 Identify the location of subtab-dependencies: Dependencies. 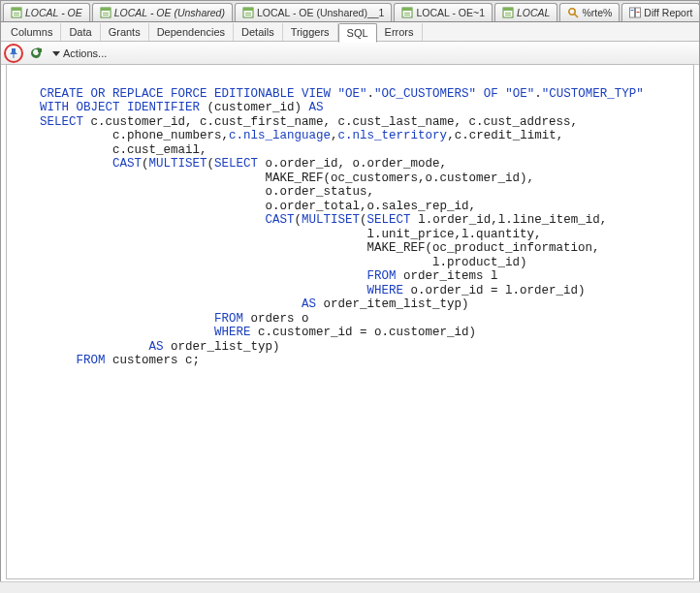
(192, 32).